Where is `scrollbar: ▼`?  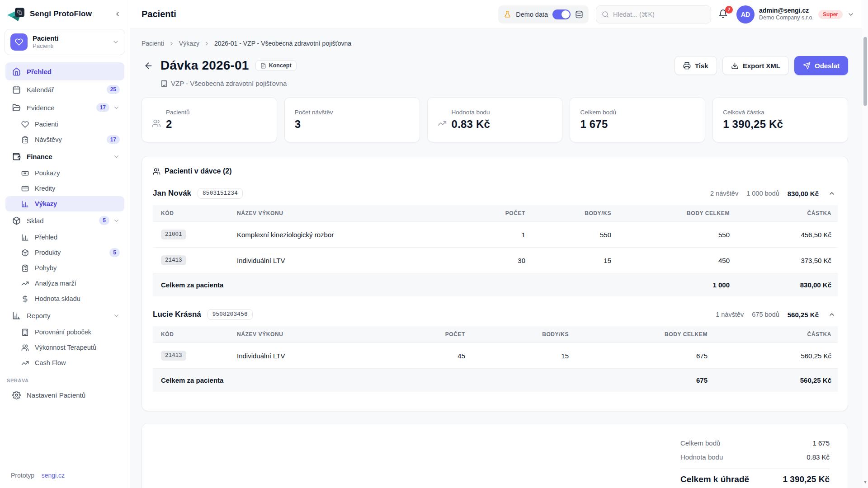
scrollbar: ▼ is located at coordinates (865, 244).